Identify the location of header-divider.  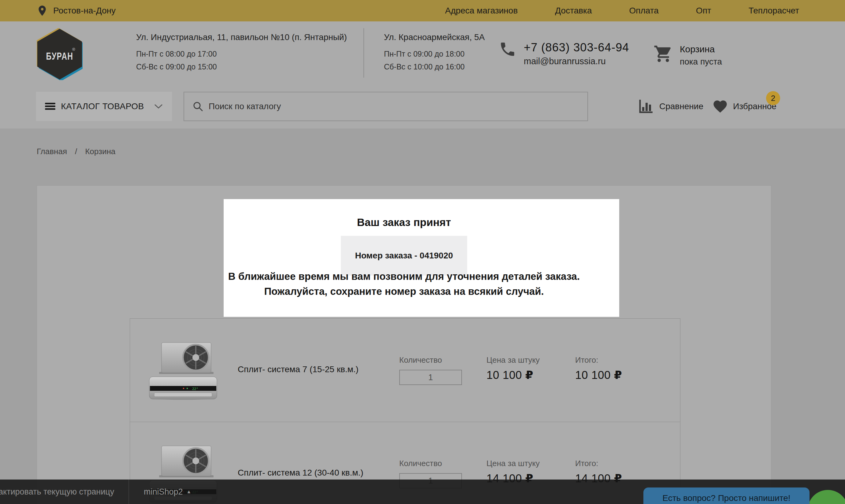
(364, 53).